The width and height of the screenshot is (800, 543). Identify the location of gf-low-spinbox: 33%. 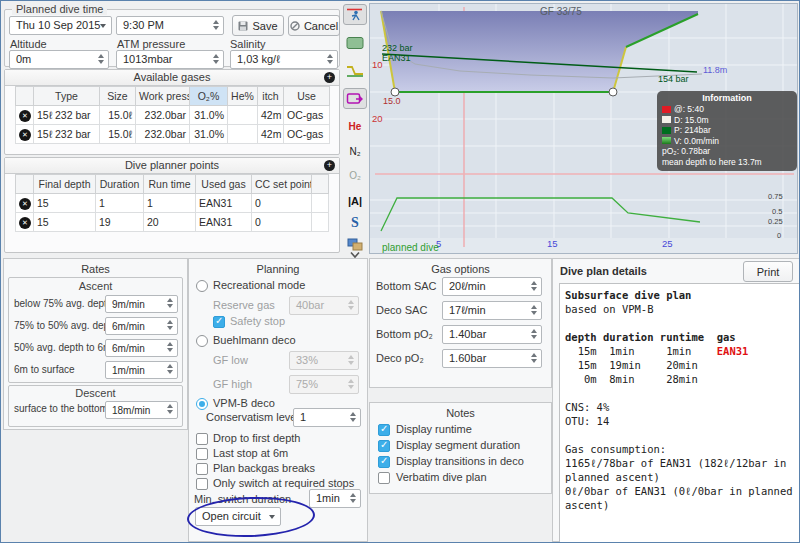
(324, 360).